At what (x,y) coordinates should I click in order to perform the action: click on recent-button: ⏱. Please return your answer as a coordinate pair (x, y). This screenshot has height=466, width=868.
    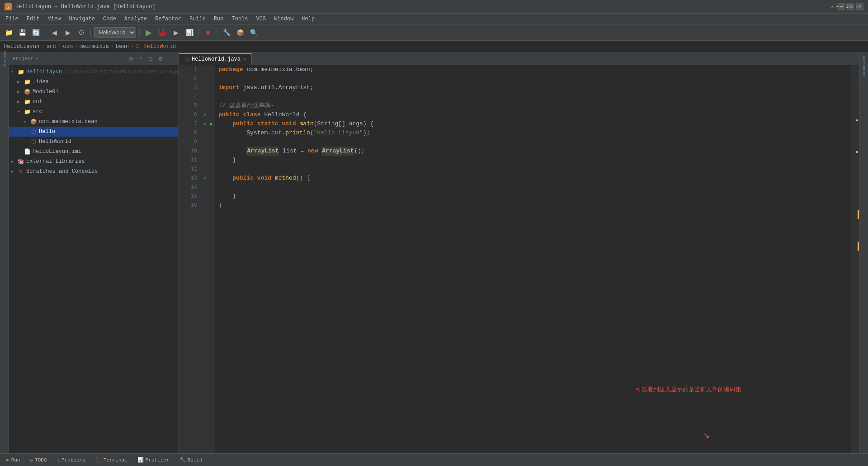
    Looking at the image, I should click on (81, 33).